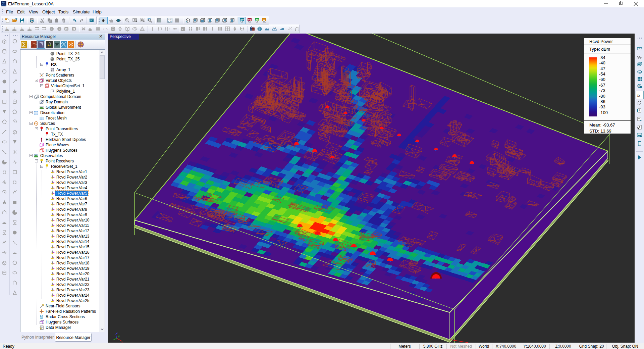 The height and width of the screenshot is (349, 644). Describe the element at coordinates (242, 20) in the screenshot. I see `svg-text: XY` at that location.